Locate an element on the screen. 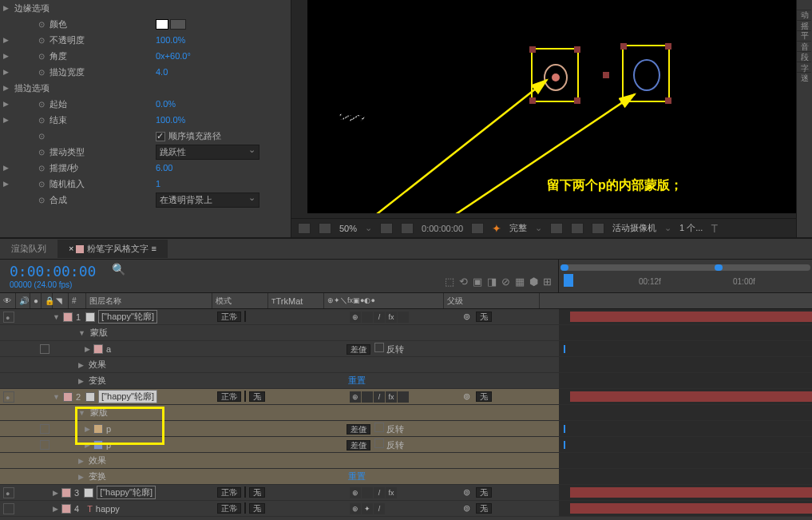 The height and width of the screenshot is (520, 812). prop-fill-path: ⊙顺序填充路径 is located at coordinates (145, 136).